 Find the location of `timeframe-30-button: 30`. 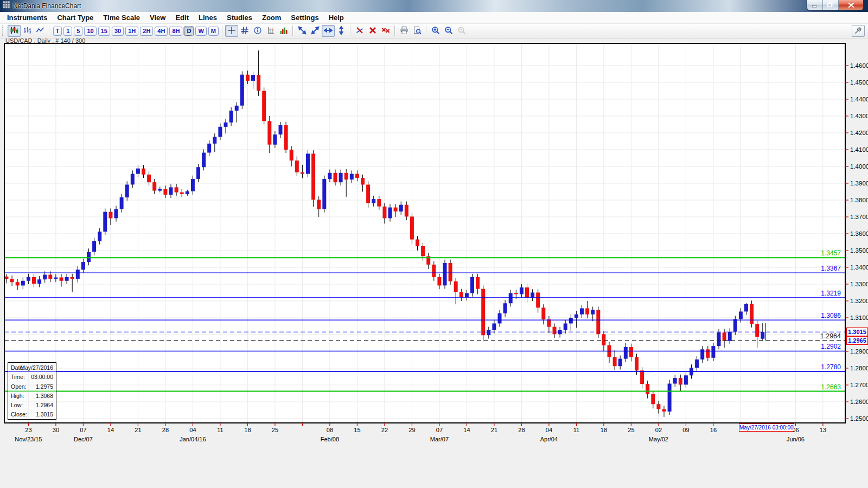

timeframe-30-button: 30 is located at coordinates (118, 31).